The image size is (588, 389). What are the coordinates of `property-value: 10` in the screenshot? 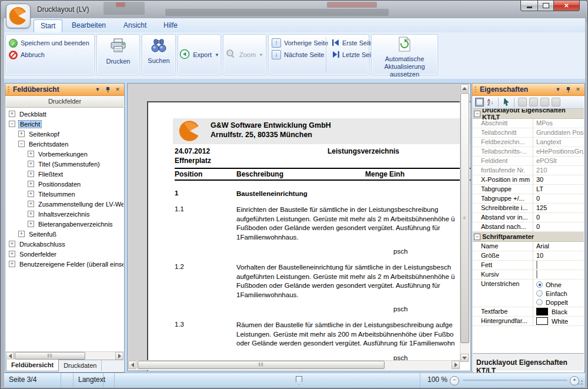 It's located at (559, 255).